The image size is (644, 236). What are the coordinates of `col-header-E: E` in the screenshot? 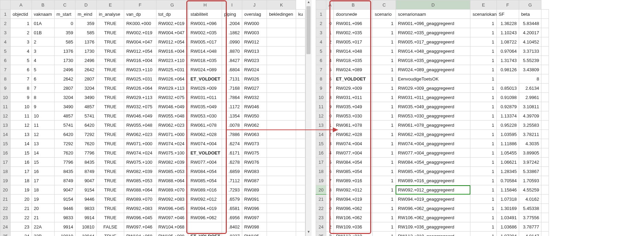 It's located at (110, 5).